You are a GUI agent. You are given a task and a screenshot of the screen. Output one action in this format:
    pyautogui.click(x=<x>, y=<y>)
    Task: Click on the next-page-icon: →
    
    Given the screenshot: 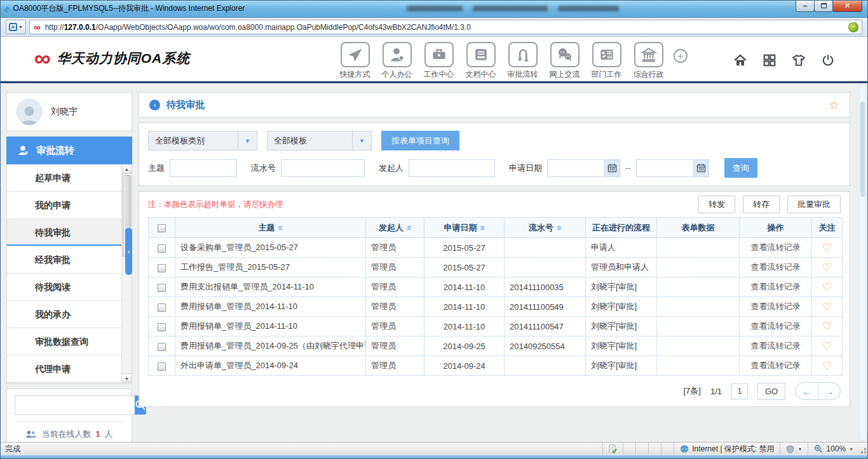 What is the action you would take?
    pyautogui.click(x=829, y=391)
    